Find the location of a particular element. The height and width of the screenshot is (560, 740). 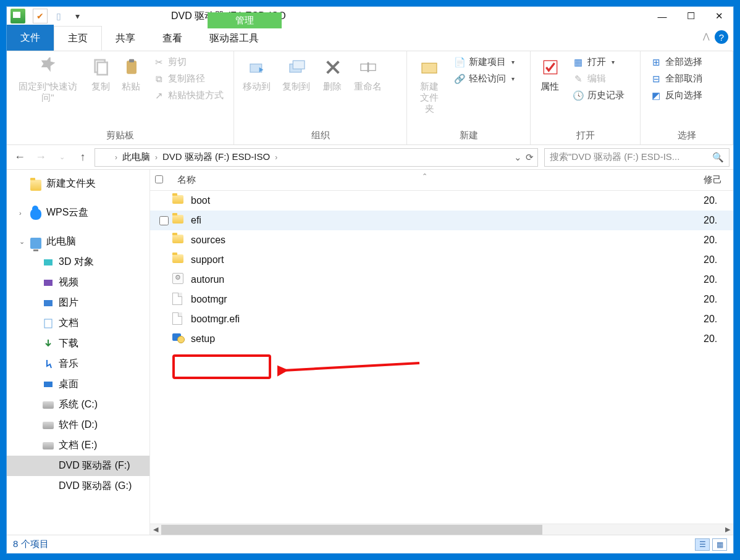

navigation-pane: 新建文件夹 ›WPS云盘 ⌄此电脑 3D 对象视频图片文档下载音乐桌面系统 (C… is located at coordinates (78, 352).